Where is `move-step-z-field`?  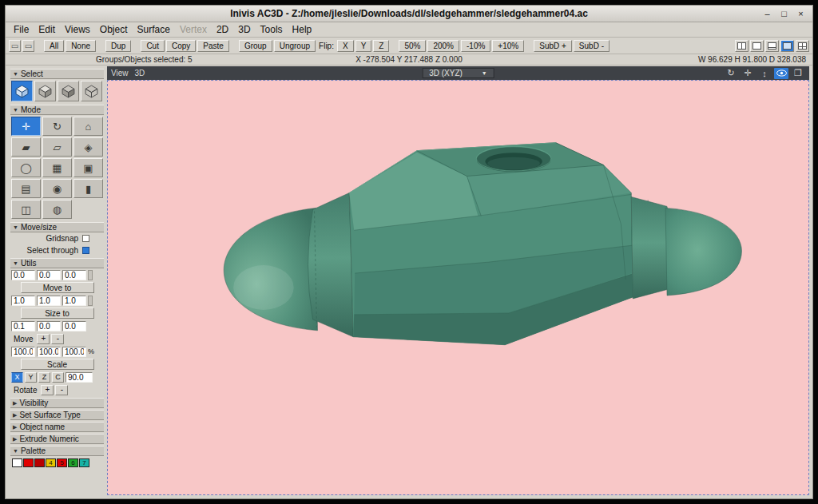
move-step-z-field is located at coordinates (74, 326).